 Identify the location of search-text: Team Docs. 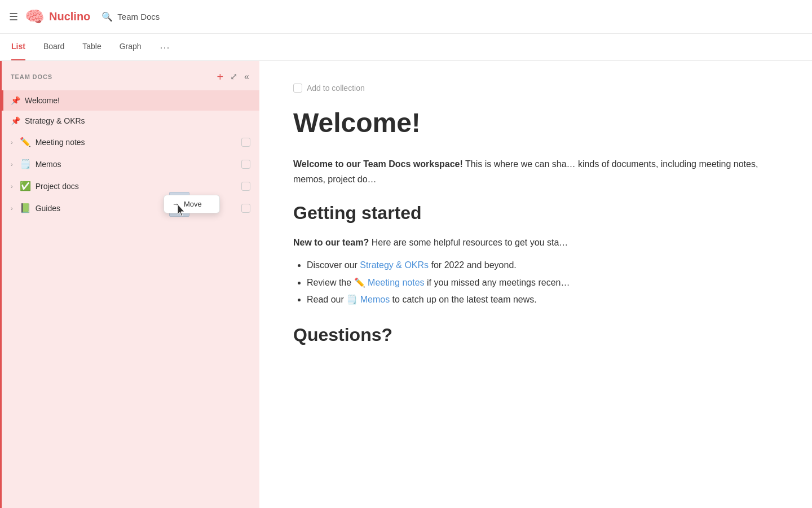
(139, 17).